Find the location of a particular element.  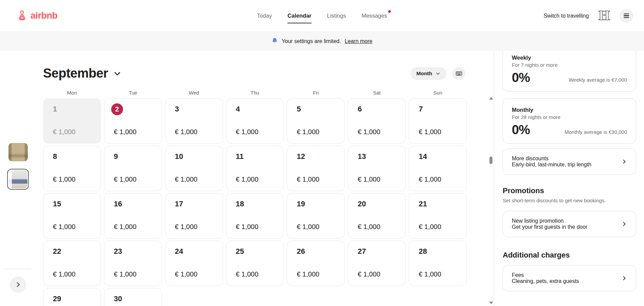

new-listing-promotion-card: New listing promotion Get your first gue… is located at coordinates (569, 224).